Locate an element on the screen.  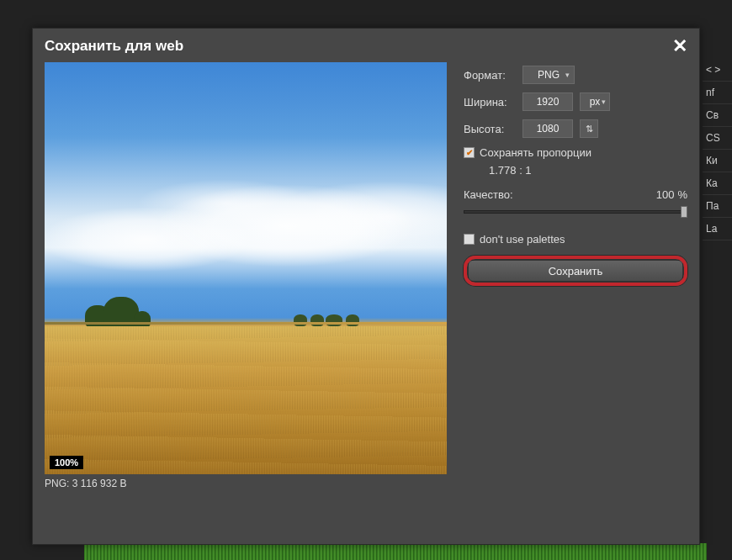
height-label: Высота: is located at coordinates (490, 129).